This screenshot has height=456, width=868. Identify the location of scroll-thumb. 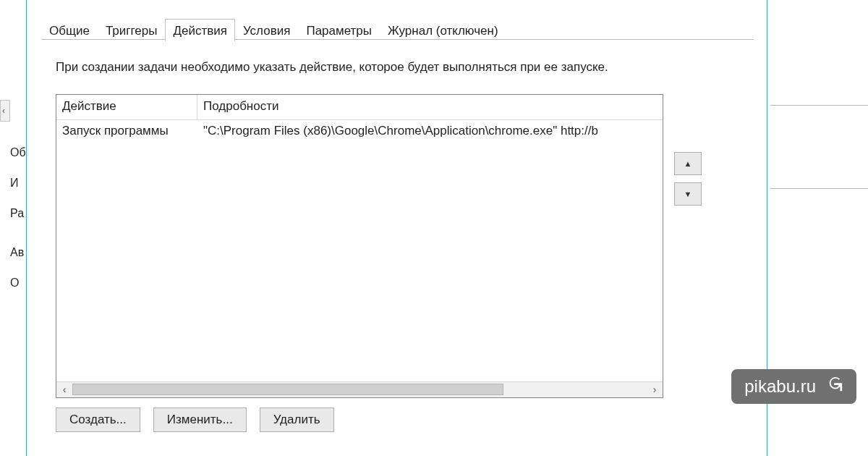
(288, 389).